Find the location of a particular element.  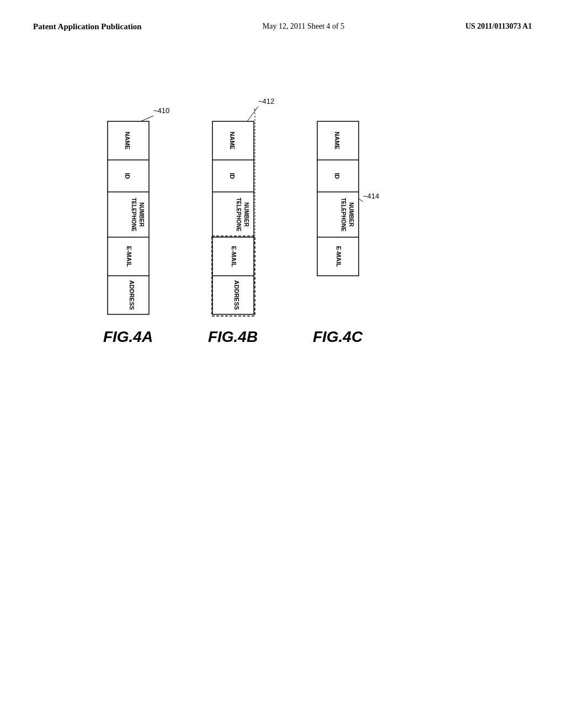

patent-number: US 2011/0113073 A1 is located at coordinates (499, 26).